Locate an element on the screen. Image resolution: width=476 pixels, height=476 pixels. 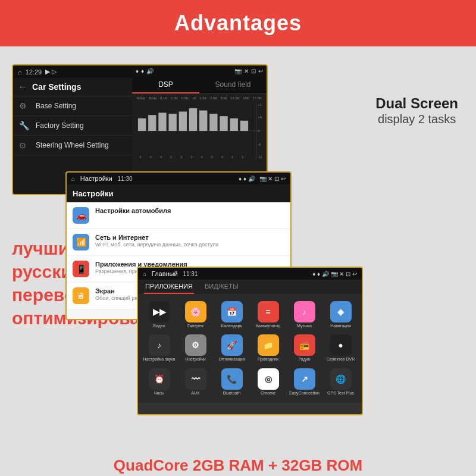
s2-screen-icon: 🖥 is located at coordinates (81, 296).